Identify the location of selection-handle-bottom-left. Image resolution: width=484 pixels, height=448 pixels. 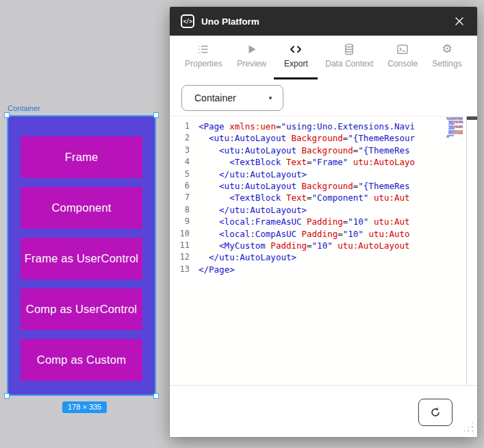
(7, 396).